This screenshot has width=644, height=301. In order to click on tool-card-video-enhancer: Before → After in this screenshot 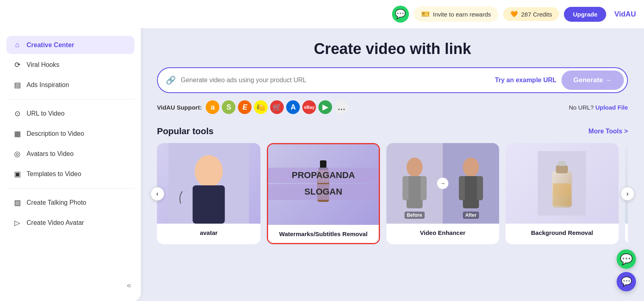, I will do `click(443, 193)`.